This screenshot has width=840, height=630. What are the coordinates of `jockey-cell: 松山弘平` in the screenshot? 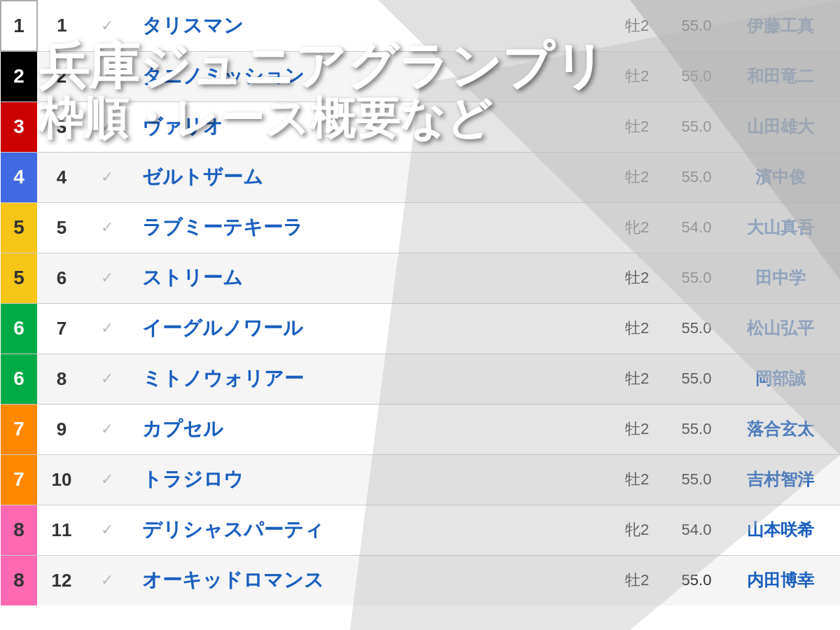 It's located at (784, 328).